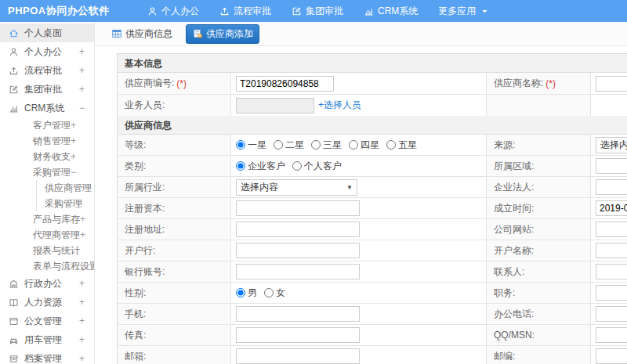  Describe the element at coordinates (47, 172) in the screenshot. I see `sidebar-subitem-5-4: 采购管理−` at that location.